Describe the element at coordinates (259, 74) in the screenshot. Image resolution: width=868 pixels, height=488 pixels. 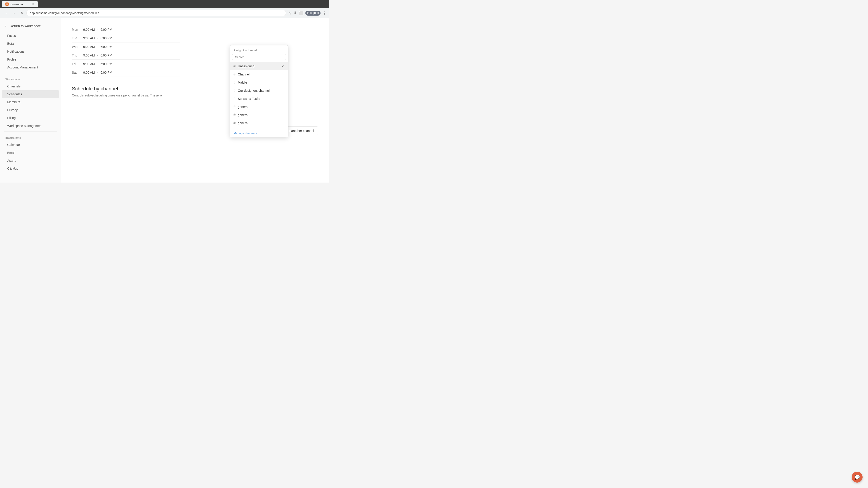
I see `dropdown-item-1: # Channel` at that location.